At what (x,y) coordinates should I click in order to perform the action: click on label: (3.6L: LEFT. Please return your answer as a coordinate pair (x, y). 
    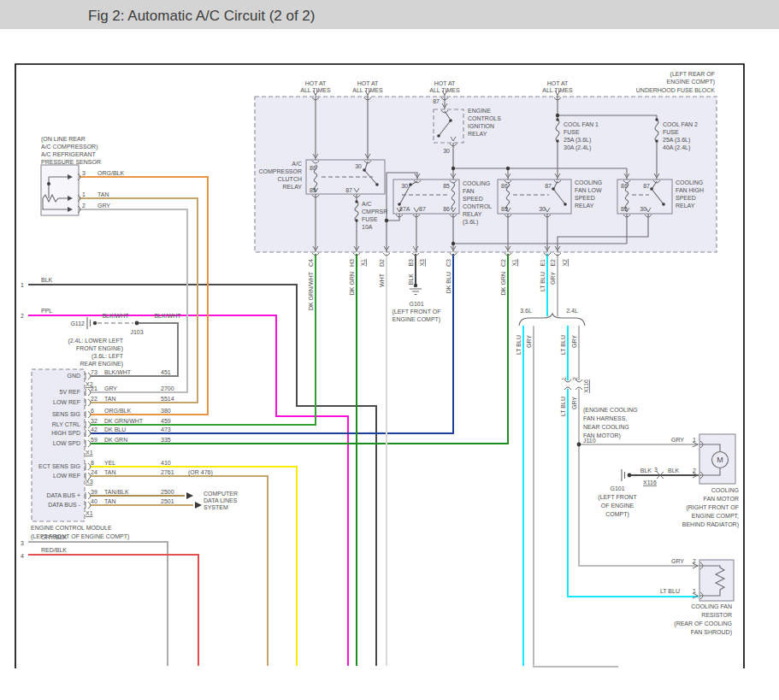
    Looking at the image, I should click on (108, 356).